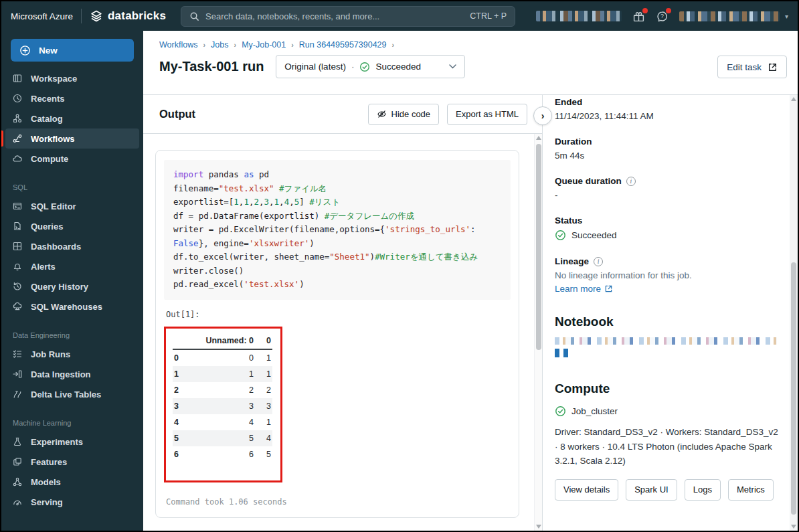  Describe the element at coordinates (404, 114) in the screenshot. I see `hide-code-button: Hide code` at that location.